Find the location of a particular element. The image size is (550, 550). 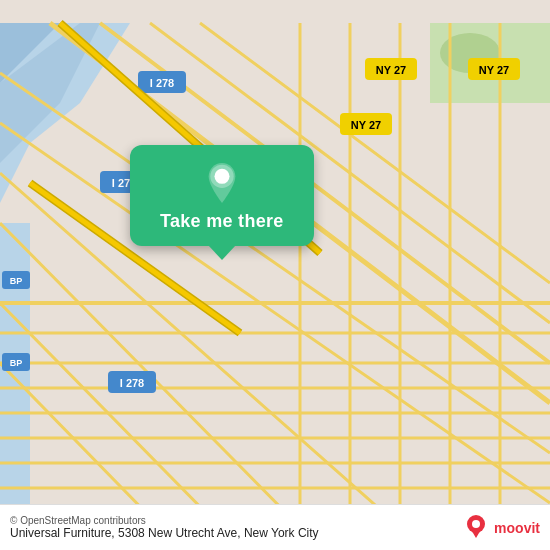

bottom-bar: © OpenStreetMap contributors Universal F… is located at coordinates (275, 527).